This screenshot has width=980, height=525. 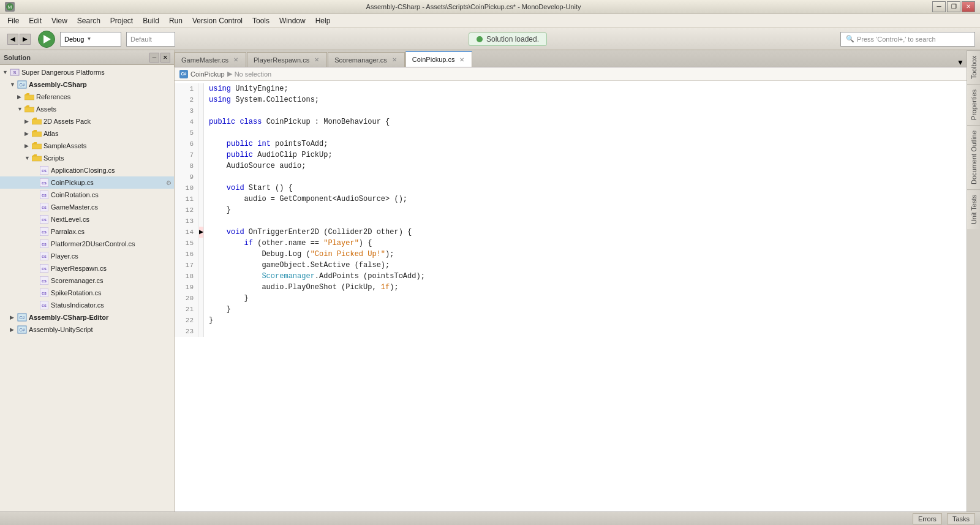 What do you see at coordinates (288, 243) in the screenshot?
I see `line-content: if (other.name == "Player") {` at bounding box center [288, 243].